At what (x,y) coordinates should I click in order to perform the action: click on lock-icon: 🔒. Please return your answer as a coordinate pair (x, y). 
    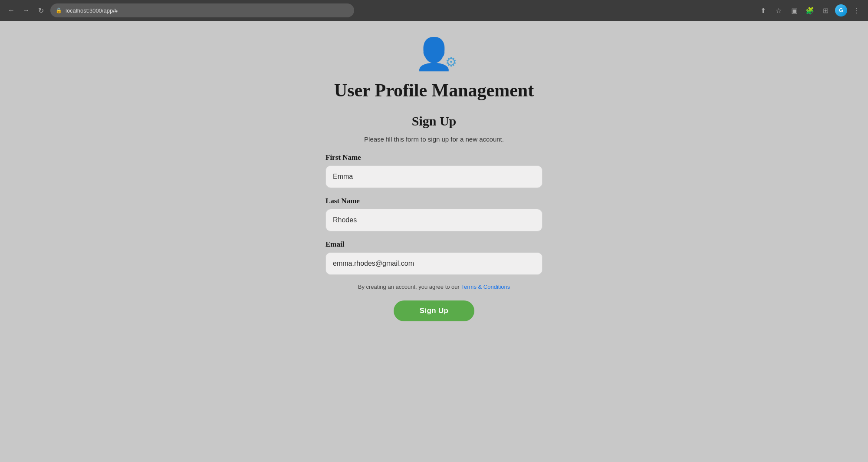
    Looking at the image, I should click on (59, 10).